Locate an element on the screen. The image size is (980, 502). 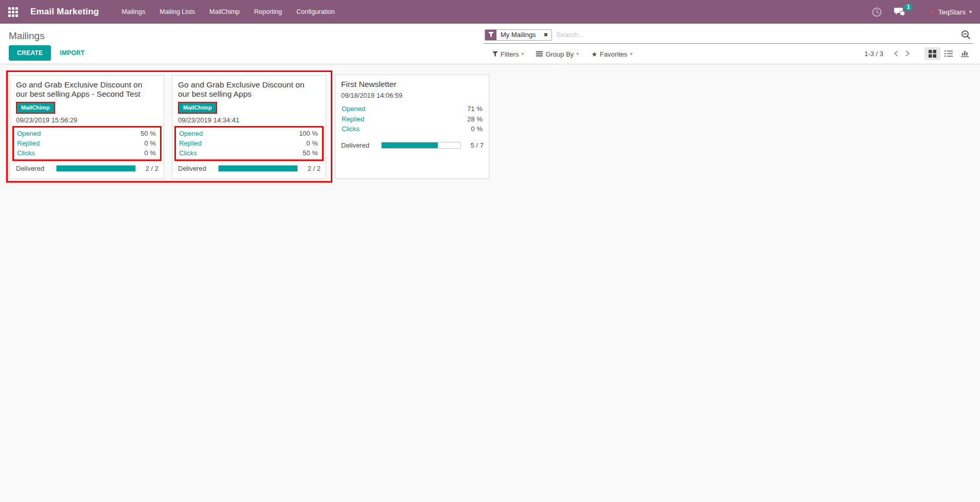
menu-item-mailchimp: MailChimp is located at coordinates (224, 12).